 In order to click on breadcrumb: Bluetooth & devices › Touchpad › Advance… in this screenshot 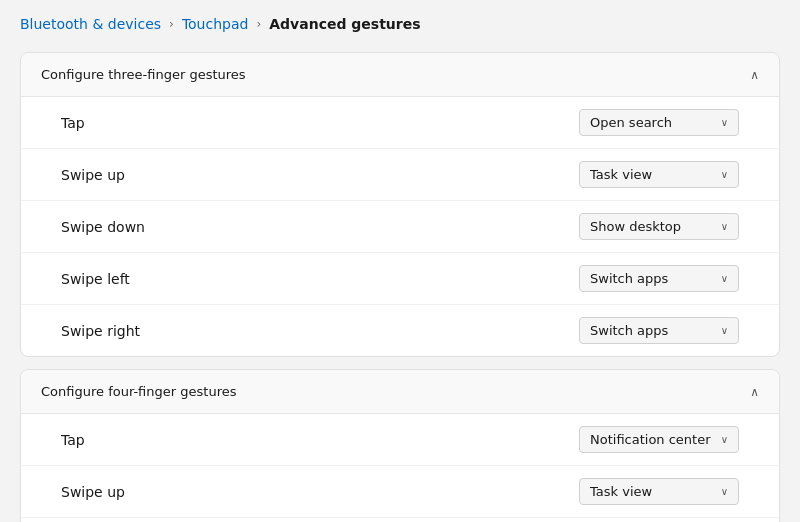, I will do `click(400, 24)`.